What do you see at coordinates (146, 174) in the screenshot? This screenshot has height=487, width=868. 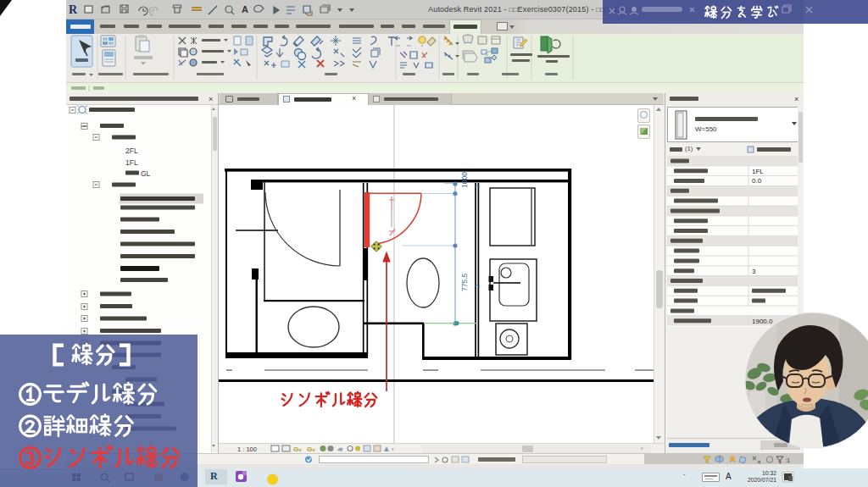 I see `svg-text: GL` at bounding box center [146, 174].